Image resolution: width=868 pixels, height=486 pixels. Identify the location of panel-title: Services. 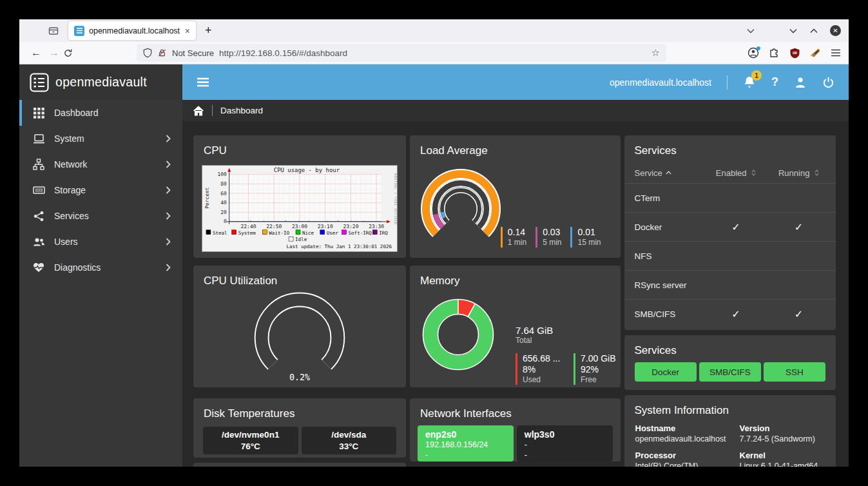
(731, 347).